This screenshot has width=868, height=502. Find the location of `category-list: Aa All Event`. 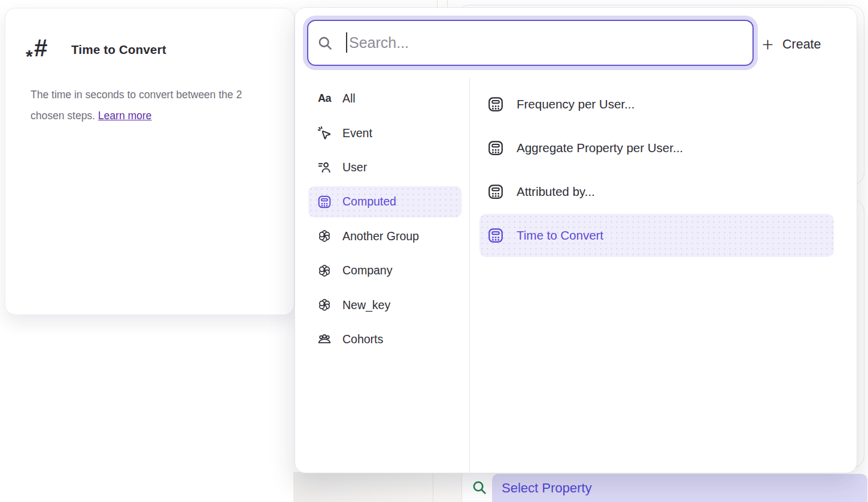

category-list: Aa All Event is located at coordinates (385, 220).